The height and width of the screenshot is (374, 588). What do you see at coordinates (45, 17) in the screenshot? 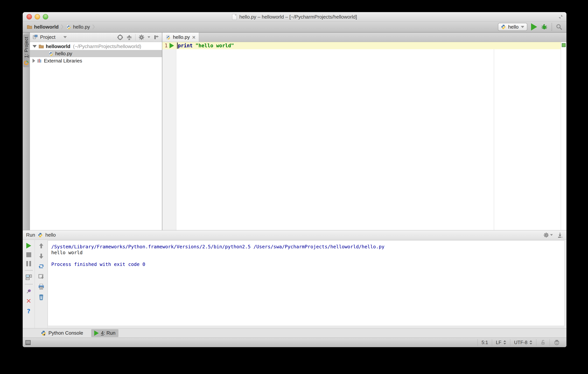
I see `zoom-window-button` at bounding box center [45, 17].